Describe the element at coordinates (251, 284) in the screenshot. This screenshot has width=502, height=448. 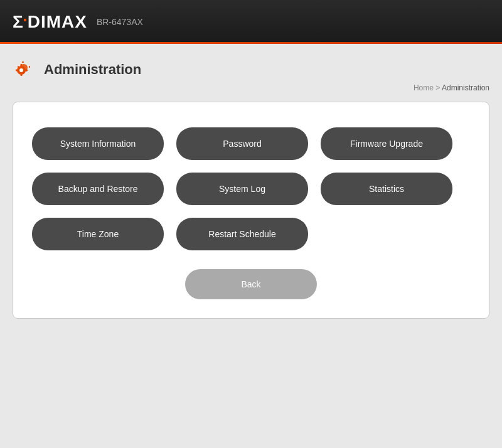
I see `back-button: Back` at that location.